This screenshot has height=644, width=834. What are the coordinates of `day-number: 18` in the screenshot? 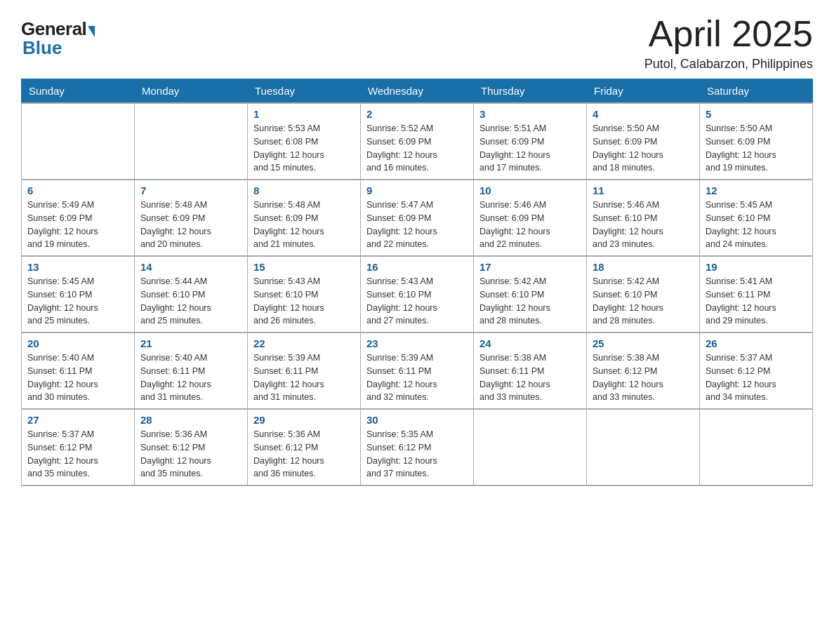 It's located at (643, 267).